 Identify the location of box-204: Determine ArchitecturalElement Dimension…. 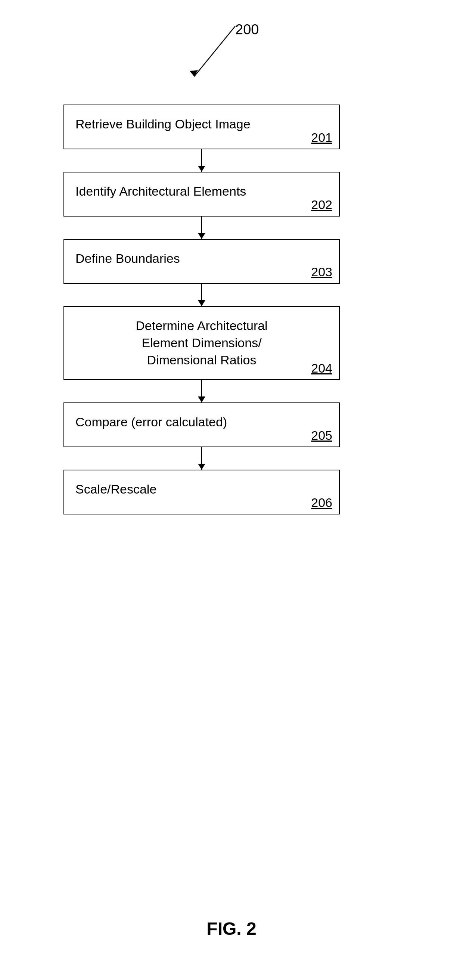
(202, 343).